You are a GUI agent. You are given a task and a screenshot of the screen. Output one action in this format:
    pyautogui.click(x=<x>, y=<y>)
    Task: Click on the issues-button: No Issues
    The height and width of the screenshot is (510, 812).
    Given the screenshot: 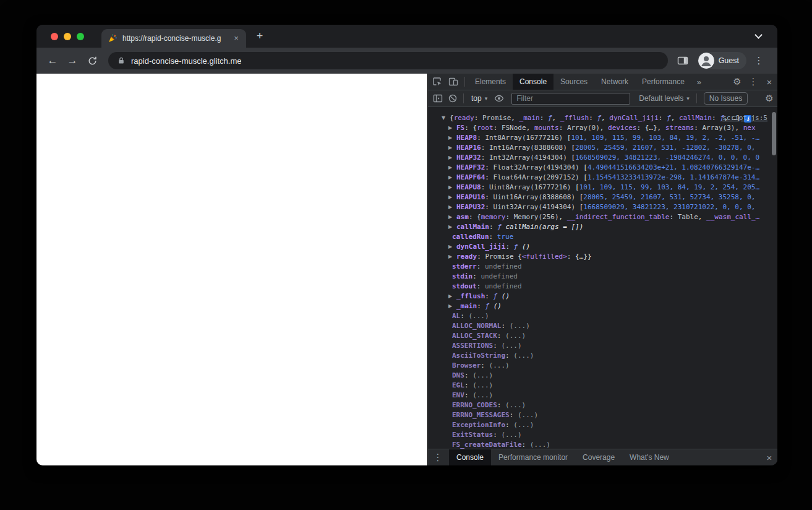 What is the action you would take?
    pyautogui.click(x=726, y=98)
    